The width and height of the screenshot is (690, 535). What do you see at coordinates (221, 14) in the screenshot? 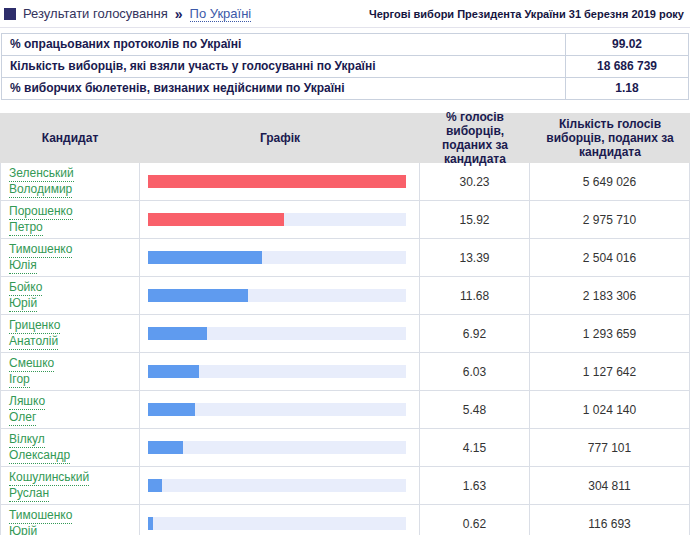
I see `breadcrumb-link-ukraine: По Україні` at bounding box center [221, 14].